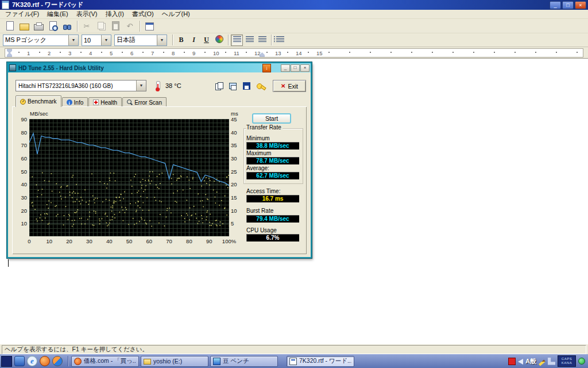  Describe the element at coordinates (176, 14) in the screenshot. I see `menu-item-5: ヘルプ(H)` at that location.